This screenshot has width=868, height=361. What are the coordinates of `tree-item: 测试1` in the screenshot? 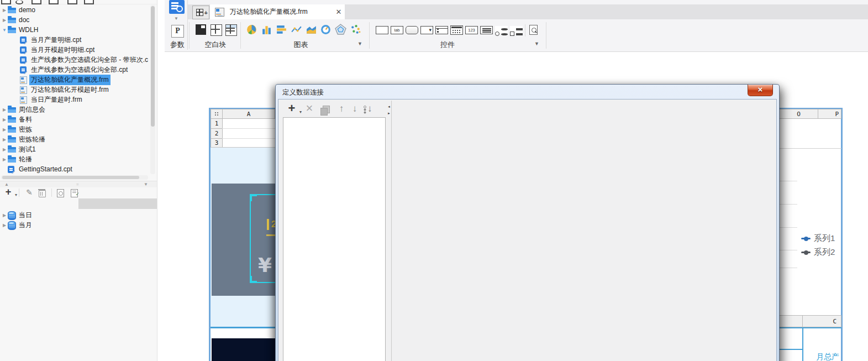 It's located at (75, 149).